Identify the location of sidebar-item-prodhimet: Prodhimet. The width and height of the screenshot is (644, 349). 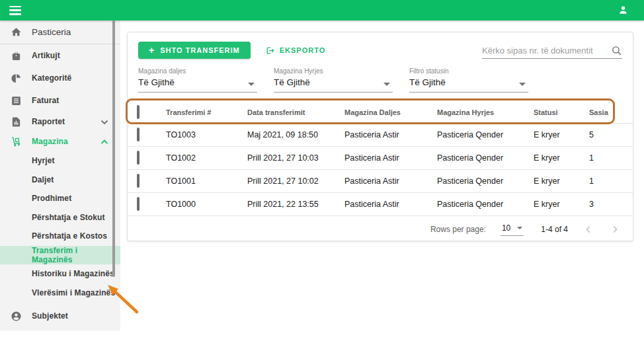
(60, 198).